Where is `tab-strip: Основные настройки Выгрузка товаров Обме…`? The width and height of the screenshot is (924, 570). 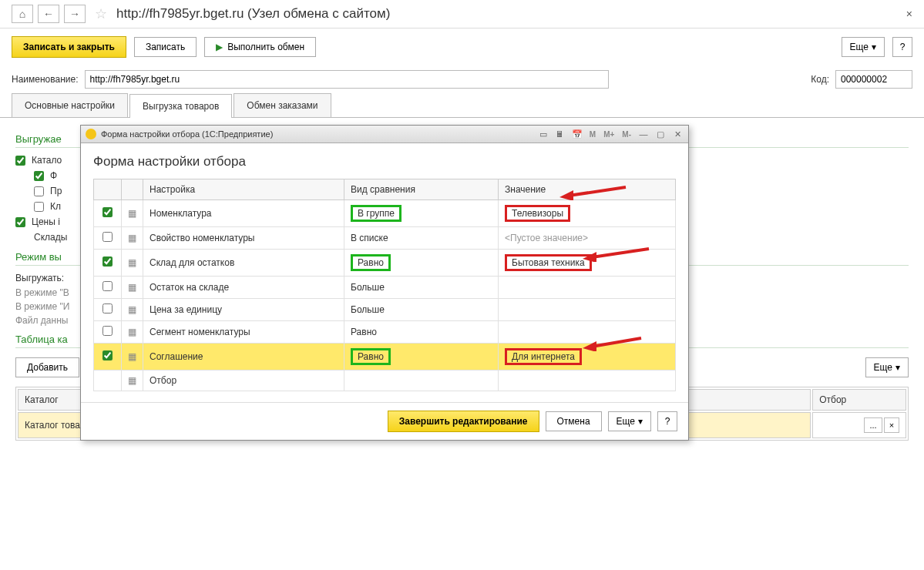
tab-strip: Основные настройки Выгрузка товаров Обме… is located at coordinates (462, 106).